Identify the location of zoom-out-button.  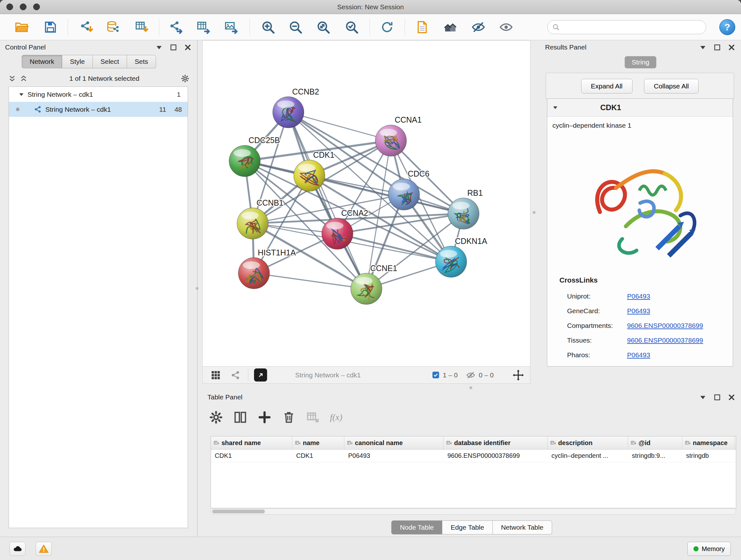
(295, 27).